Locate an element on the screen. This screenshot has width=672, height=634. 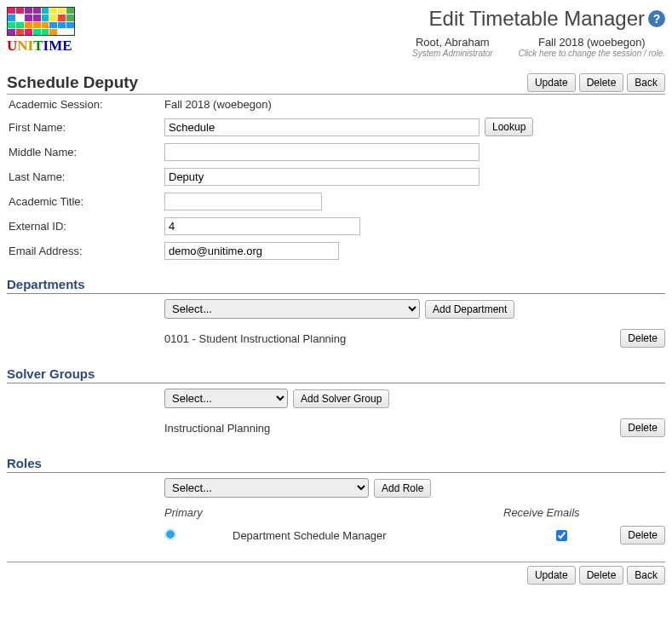
session-name: Fall 2018 (woebegon) is located at coordinates (592, 43).